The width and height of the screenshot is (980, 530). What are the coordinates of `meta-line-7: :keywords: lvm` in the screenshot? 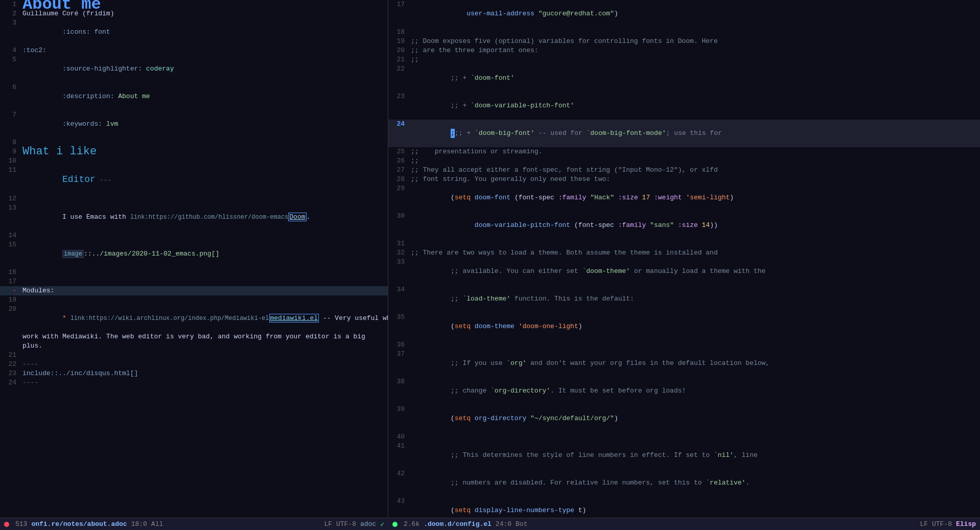 It's located at (204, 124).